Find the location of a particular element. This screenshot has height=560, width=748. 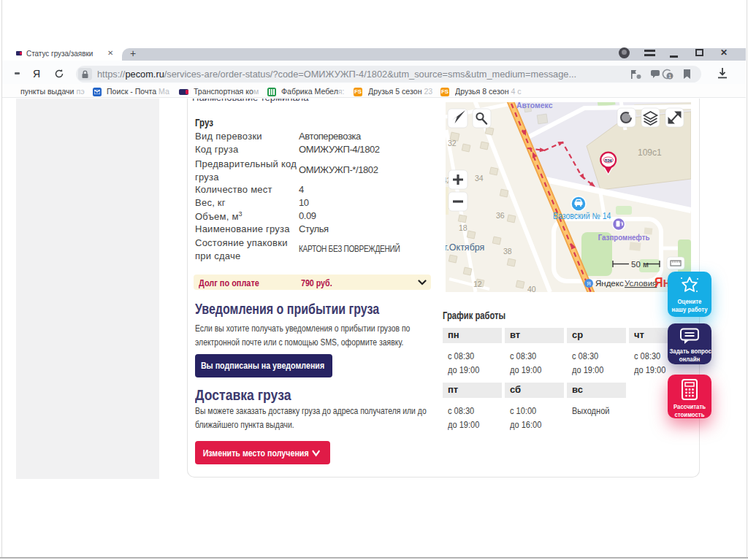

svg-text: 36 is located at coordinates (500, 215).